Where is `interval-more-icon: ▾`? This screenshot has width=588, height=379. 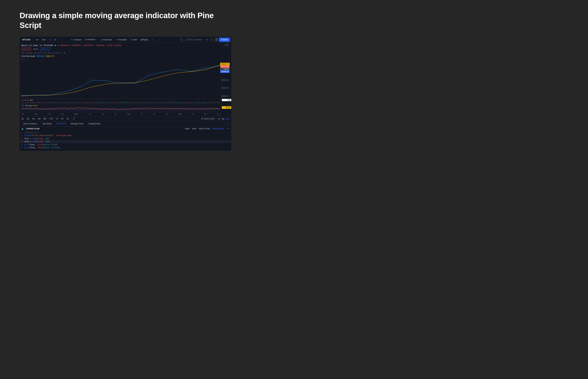
interval-more-icon: ▾ is located at coordinates (59, 40).